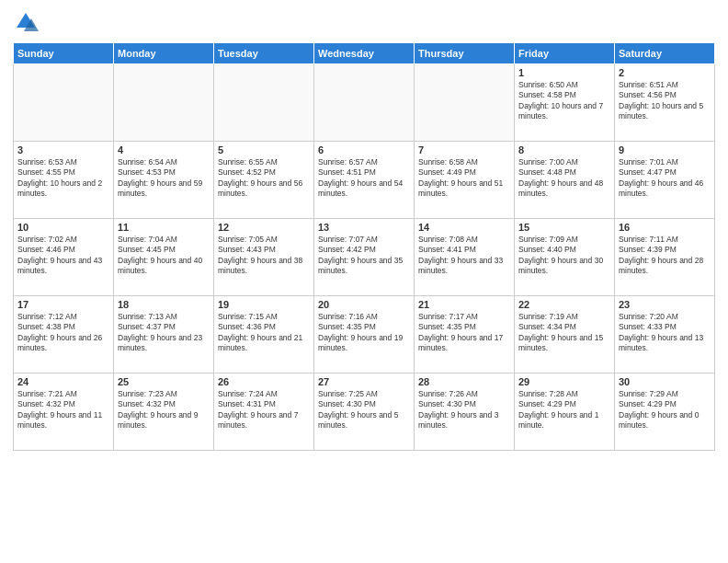  Describe the element at coordinates (264, 178) in the screenshot. I see `day-info: Sunrise: 6:55 AM Sunset: 4:52 PM Dayligh…` at that location.